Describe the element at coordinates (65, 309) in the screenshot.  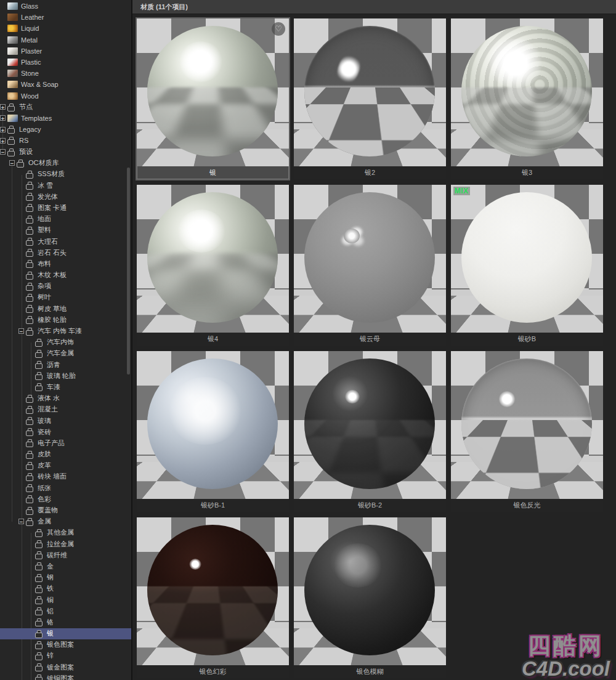
I see `tree-item: 树皮 草地` at that location.